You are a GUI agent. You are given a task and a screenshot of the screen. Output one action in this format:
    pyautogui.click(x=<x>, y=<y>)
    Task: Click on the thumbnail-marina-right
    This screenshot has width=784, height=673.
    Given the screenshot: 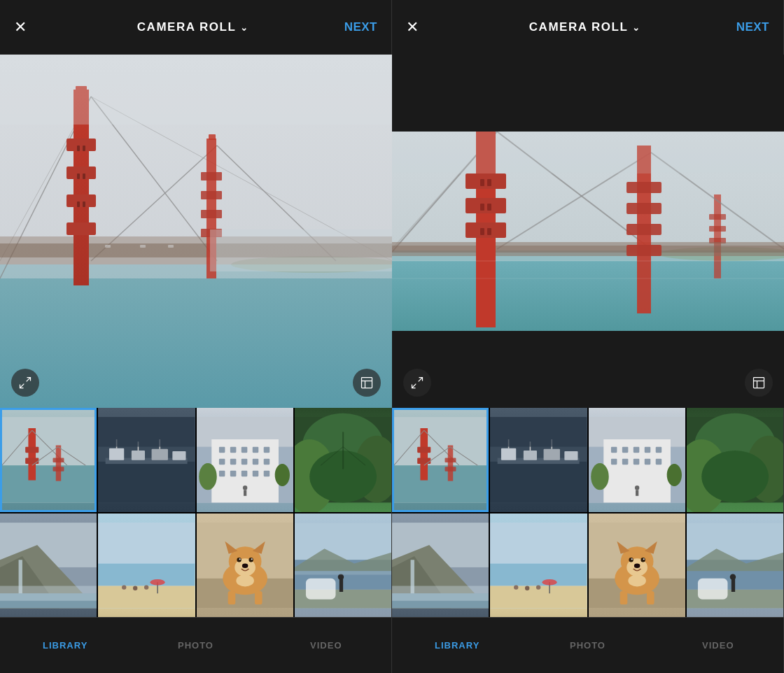 What is the action you would take?
    pyautogui.click(x=538, y=460)
    